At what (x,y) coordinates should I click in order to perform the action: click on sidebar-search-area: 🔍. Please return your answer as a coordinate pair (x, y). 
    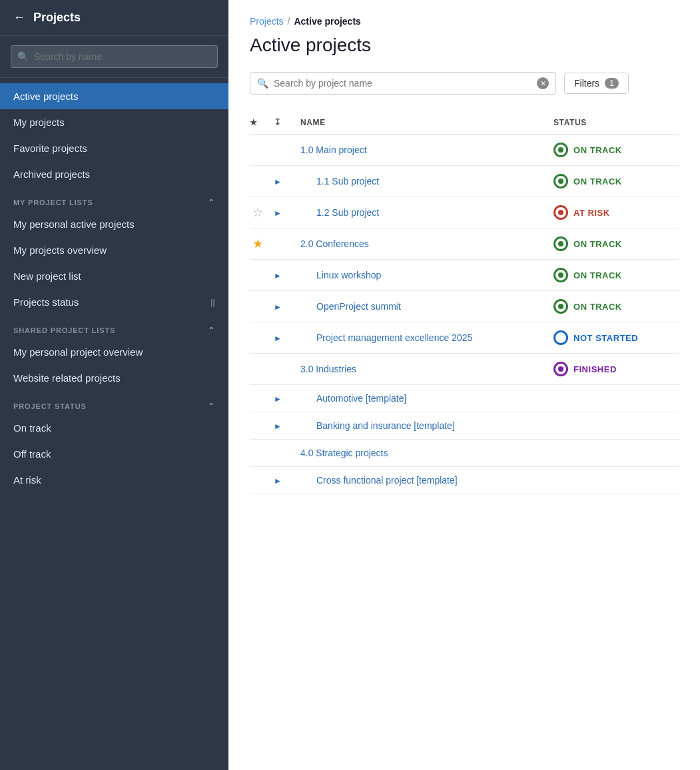
    Looking at the image, I should click on (115, 57).